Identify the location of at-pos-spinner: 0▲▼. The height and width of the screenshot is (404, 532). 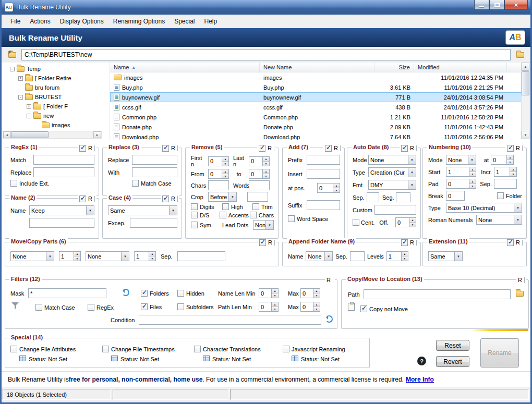
(329, 188).